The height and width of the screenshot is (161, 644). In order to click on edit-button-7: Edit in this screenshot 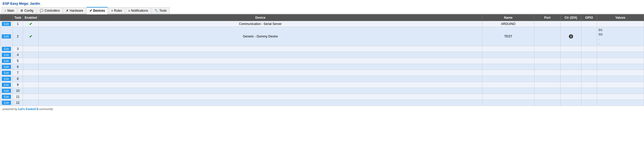, I will do `click(6, 73)`.